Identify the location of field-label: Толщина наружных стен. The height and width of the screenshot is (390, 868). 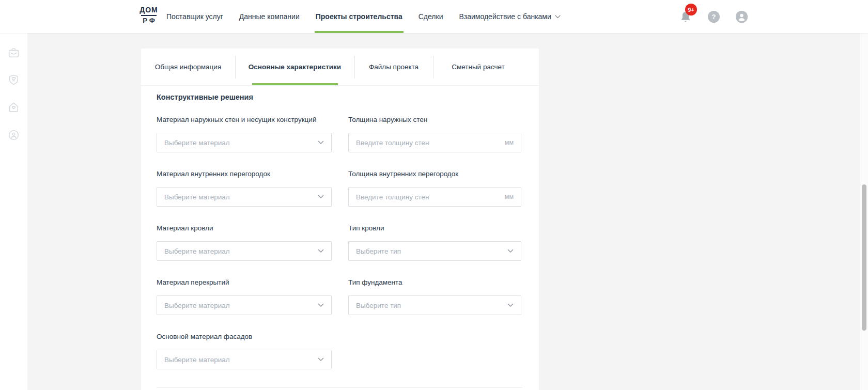
(435, 120).